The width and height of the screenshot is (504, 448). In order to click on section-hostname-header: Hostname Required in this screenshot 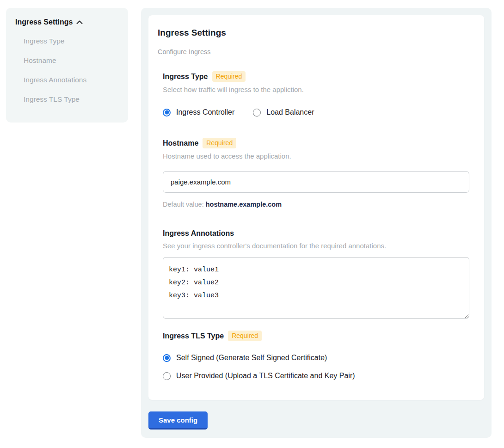, I will do `click(316, 143)`.